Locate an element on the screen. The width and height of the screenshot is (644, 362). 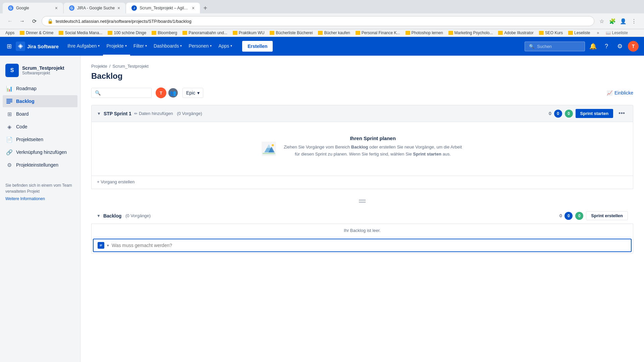
tab-jira-board: J Scrum_Testprojekt – Agile-Board... × is located at coordinates (163, 8).